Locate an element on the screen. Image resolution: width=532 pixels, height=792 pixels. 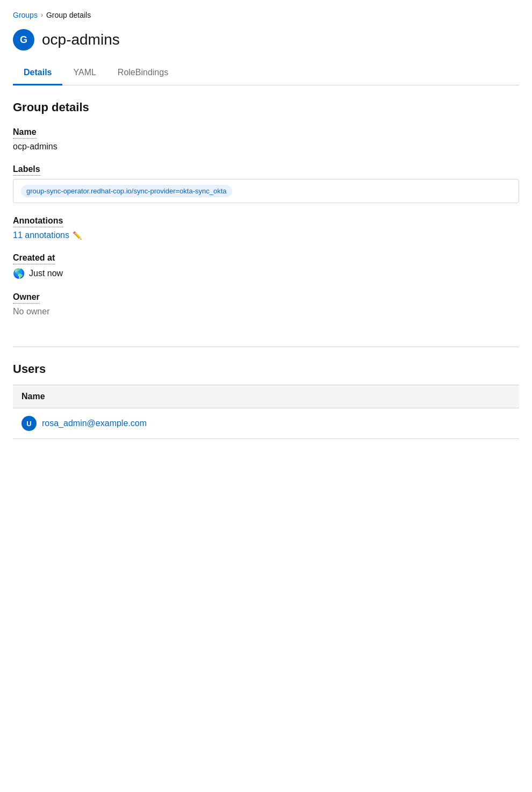
users-section: Users Name U rosa_admin@example.com is located at coordinates (266, 401).